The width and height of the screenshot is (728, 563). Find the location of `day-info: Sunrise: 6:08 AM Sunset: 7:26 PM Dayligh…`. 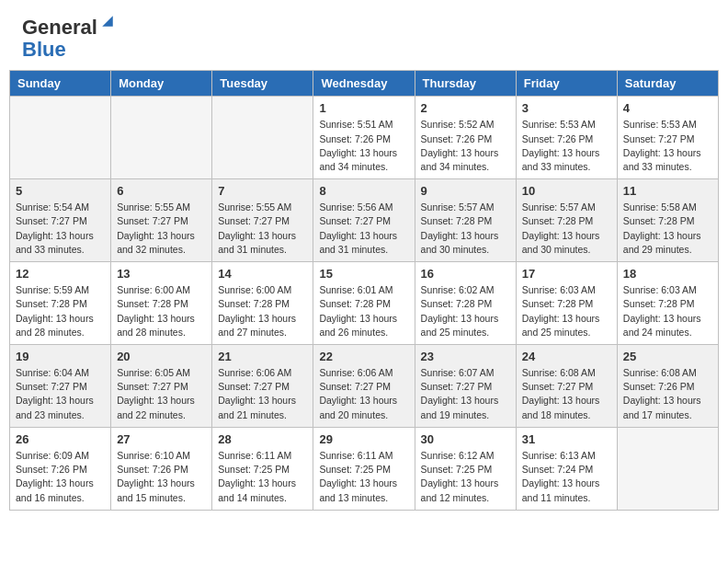

day-info: Sunrise: 6:08 AM Sunset: 7:26 PM Dayligh… is located at coordinates (667, 394).